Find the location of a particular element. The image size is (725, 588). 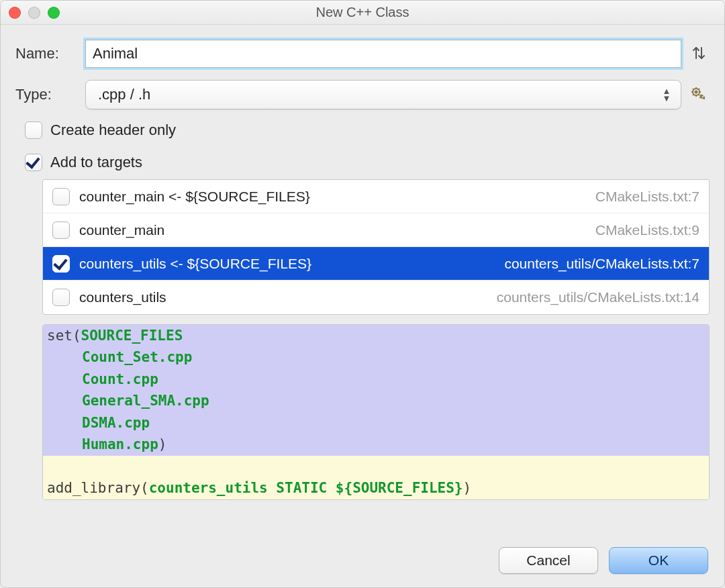

target-item: counter_main CMakeLists.txt:9 is located at coordinates (376, 230).